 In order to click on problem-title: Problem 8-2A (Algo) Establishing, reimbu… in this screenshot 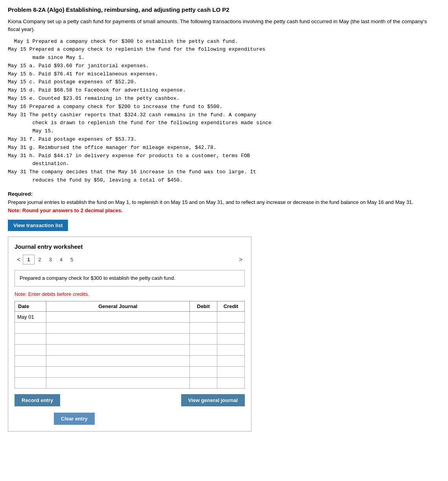, I will do `click(224, 9)`.